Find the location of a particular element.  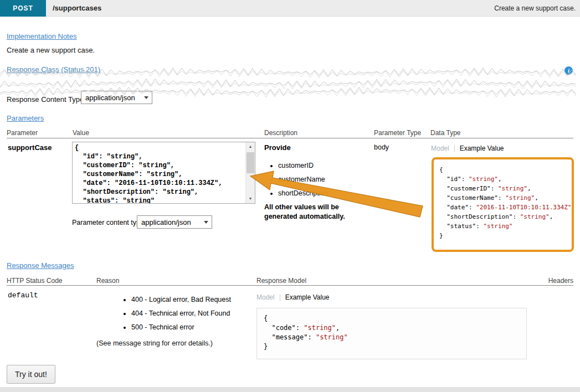

response-class-heading: Response Class (Status 201) is located at coordinates (53, 70).